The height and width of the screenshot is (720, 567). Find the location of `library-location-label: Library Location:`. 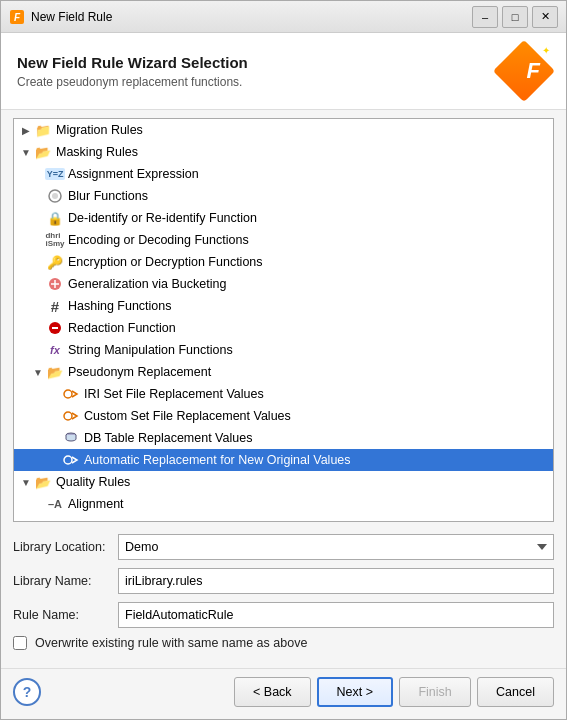

library-location-label: Library Location: is located at coordinates (66, 547).